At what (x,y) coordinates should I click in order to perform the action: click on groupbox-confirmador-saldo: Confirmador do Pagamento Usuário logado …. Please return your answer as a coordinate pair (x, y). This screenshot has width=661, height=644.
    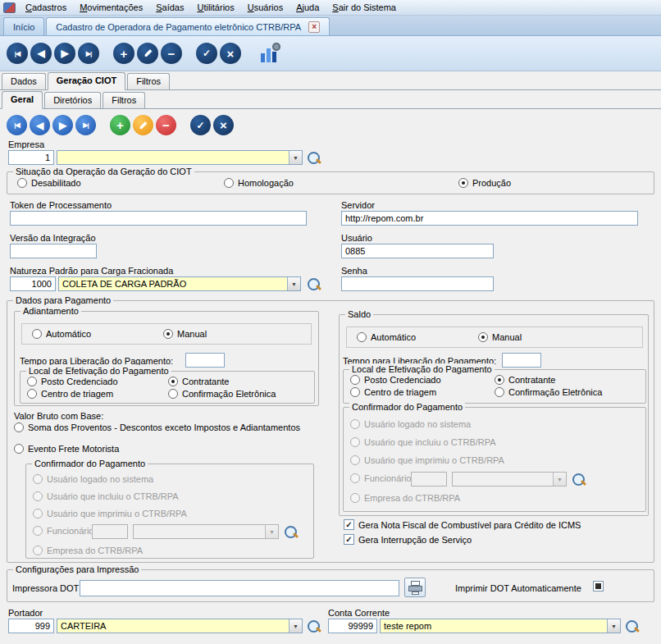
    Looking at the image, I should click on (495, 459).